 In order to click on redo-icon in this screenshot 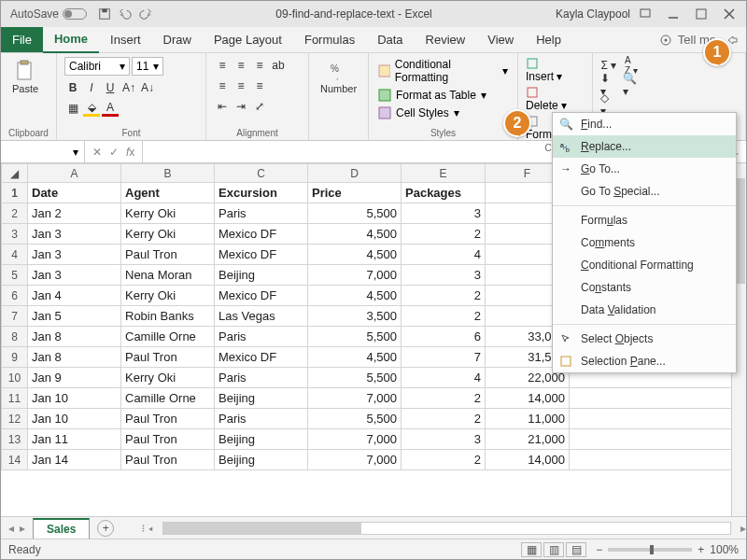, I will do `click(146, 14)`.